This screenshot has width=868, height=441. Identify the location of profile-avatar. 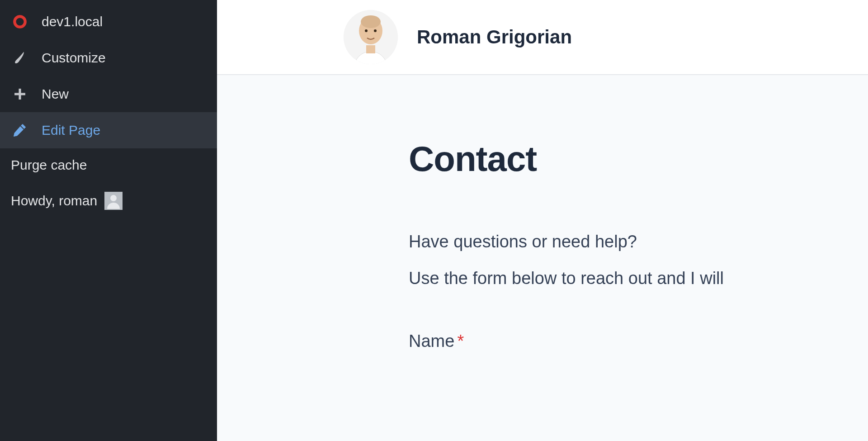
(371, 37).